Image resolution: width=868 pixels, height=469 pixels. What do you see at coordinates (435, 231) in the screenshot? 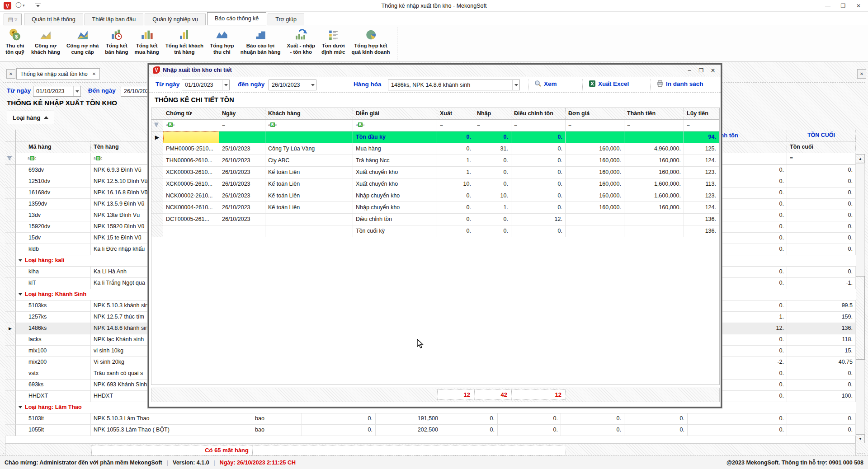
I see `detail-row-8: Tồn cuối kỳ0.0.0.136.` at bounding box center [435, 231].